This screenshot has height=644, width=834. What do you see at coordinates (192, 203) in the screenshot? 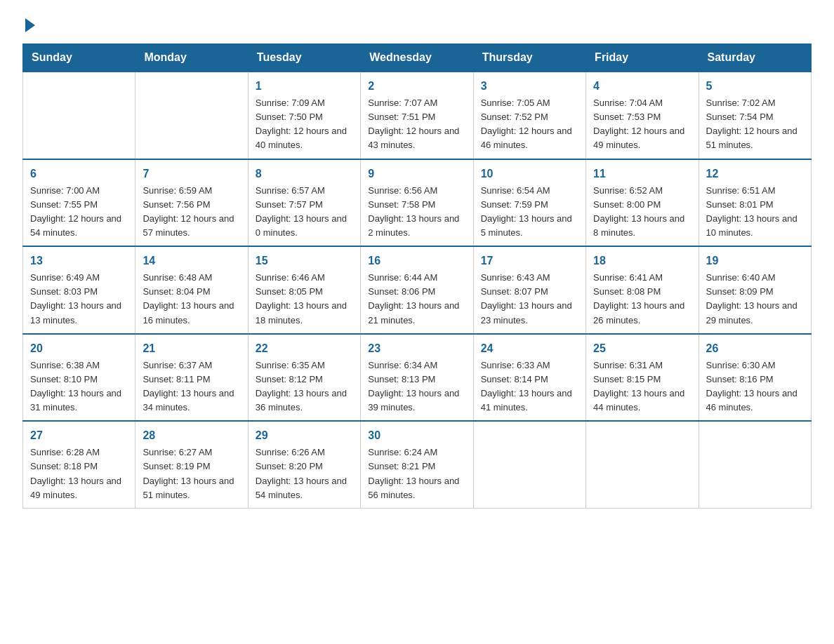
I see `calendar-cell: 7Sunrise: 6:59 AM Sunset: 7:56 PM Daylig…` at bounding box center [192, 203].